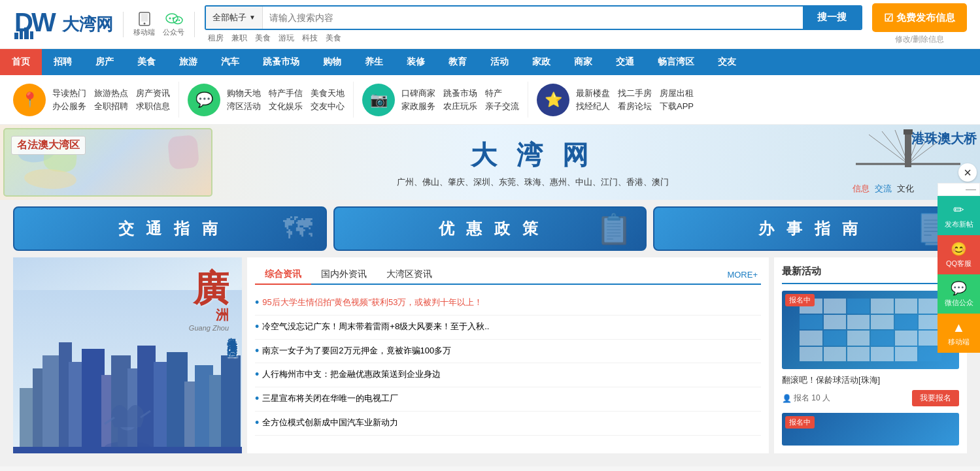 The image size is (980, 471). What do you see at coordinates (21, 62) in the screenshot?
I see `nav-item-home: 首页` at bounding box center [21, 62].